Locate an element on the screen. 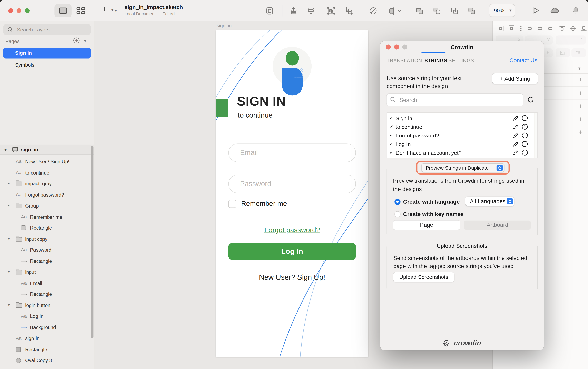  difference-icon is located at coordinates (472, 11).